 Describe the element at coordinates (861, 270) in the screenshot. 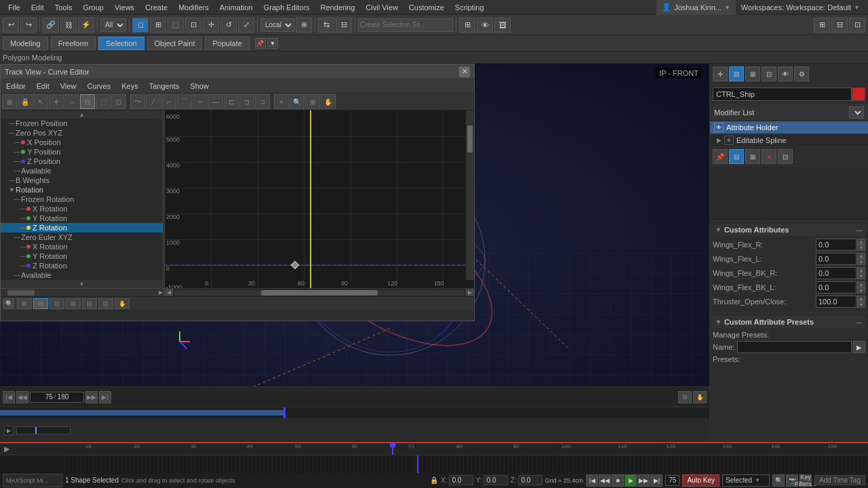

I see `ca-spin-up-wings-flex-bk-r: ▲` at that location.